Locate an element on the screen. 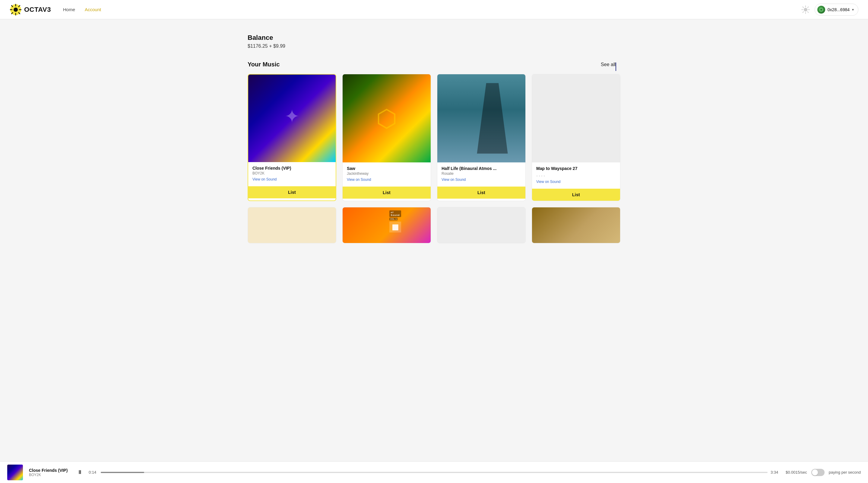 This screenshot has height=483, width=868. avatar-inner-icon is located at coordinates (821, 9).